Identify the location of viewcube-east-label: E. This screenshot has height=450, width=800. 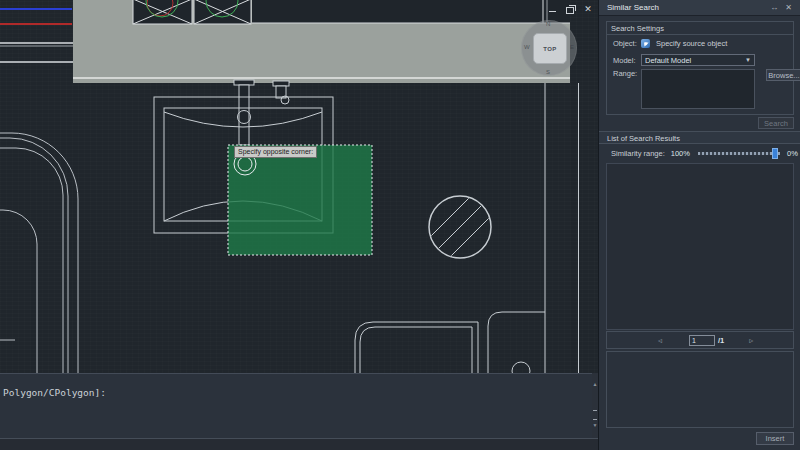
(572, 47).